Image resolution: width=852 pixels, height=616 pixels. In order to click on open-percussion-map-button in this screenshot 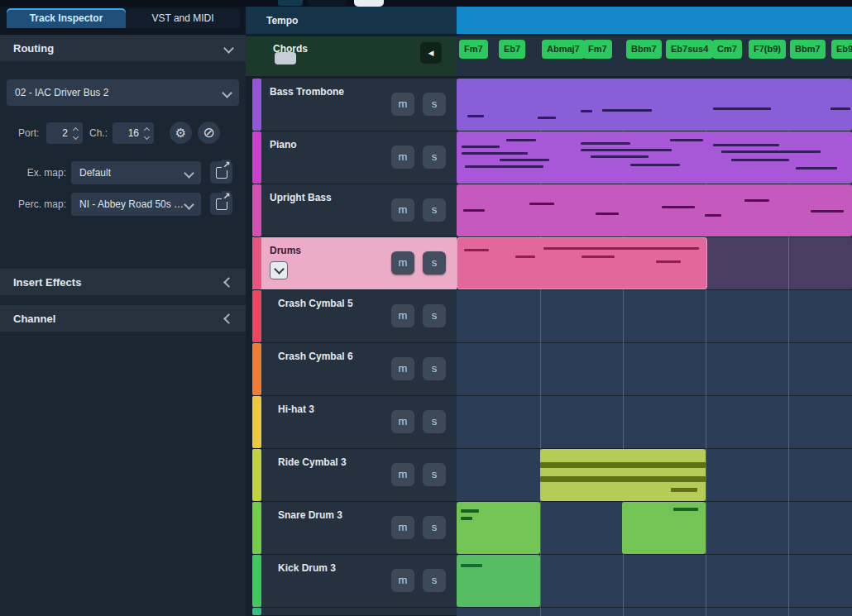, I will do `click(222, 203)`.